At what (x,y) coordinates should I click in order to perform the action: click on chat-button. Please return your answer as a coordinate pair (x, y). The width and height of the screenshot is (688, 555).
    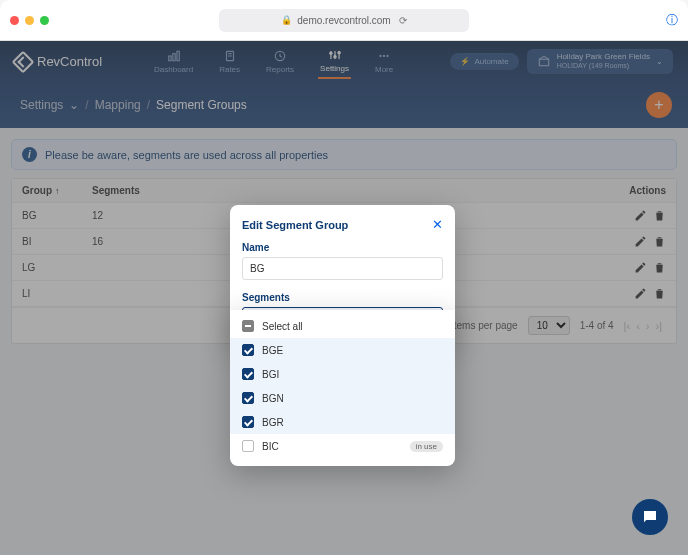
    Looking at the image, I should click on (650, 517).